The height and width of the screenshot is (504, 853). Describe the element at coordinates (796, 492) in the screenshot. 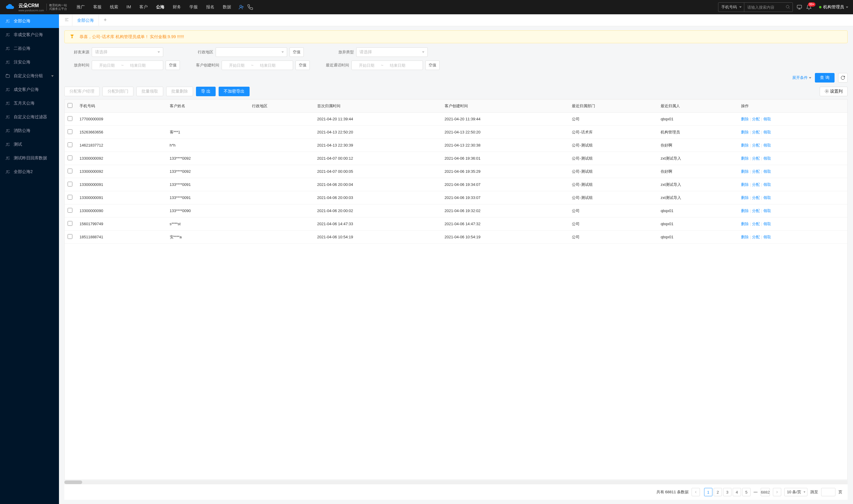

I see `page-size-select: 10 条/页` at that location.